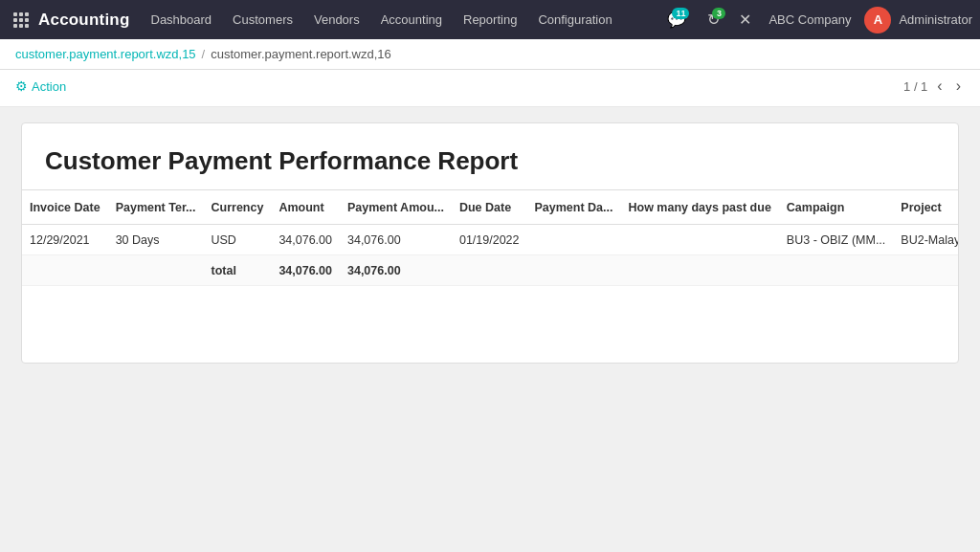 The image size is (980, 552). I want to click on pagination: 1 / 1 ‹ ›, so click(934, 86).